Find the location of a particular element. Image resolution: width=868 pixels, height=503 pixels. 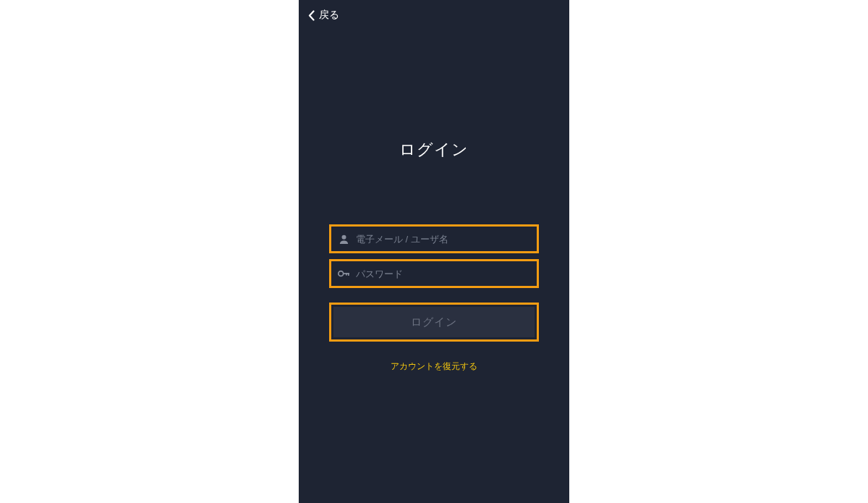

user-icon is located at coordinates (344, 239).